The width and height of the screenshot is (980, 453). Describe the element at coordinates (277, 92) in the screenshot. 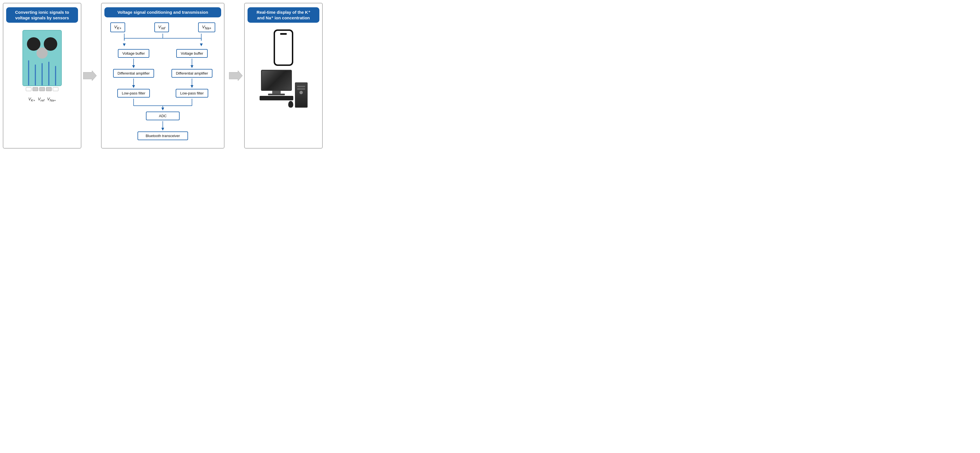

I see `monitor-stand` at that location.